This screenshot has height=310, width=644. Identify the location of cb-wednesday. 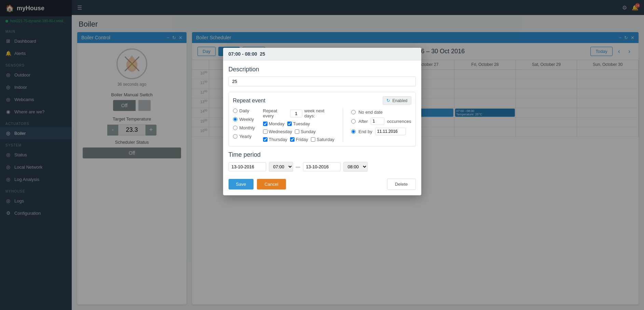
(265, 132).